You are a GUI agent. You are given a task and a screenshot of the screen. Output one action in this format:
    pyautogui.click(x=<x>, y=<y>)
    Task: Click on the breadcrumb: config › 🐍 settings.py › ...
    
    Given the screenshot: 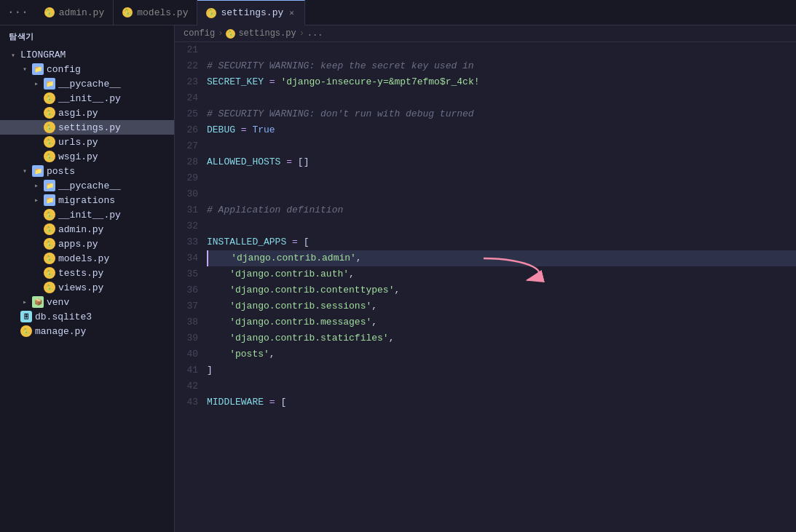 What is the action you would take?
    pyautogui.click(x=485, y=33)
    